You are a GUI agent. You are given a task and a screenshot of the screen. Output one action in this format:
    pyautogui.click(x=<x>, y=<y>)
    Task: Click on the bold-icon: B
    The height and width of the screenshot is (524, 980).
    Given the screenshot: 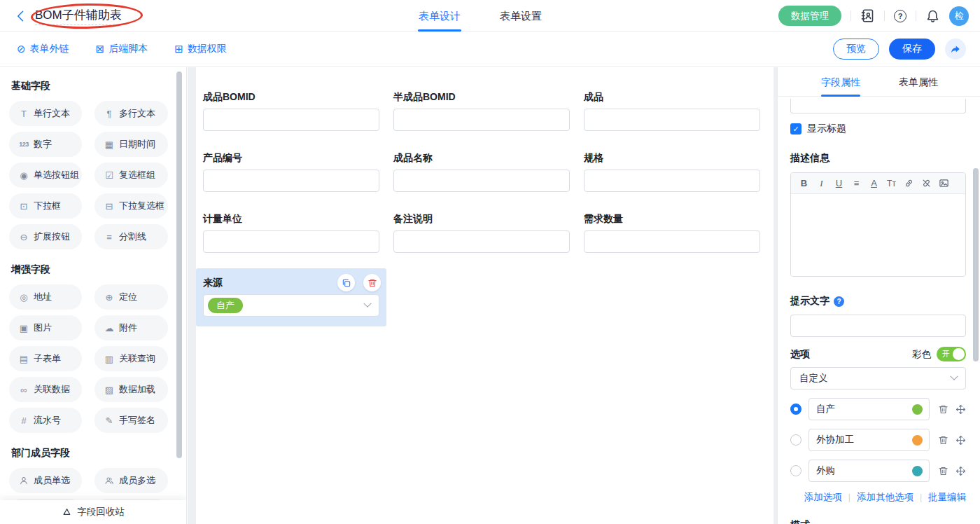 What is the action you would take?
    pyautogui.click(x=804, y=184)
    